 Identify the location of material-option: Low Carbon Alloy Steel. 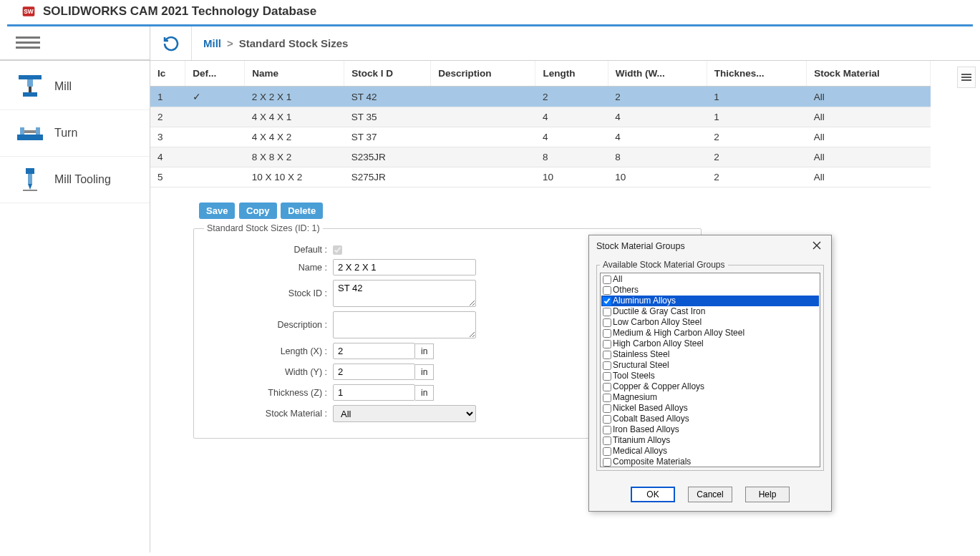
(710, 322).